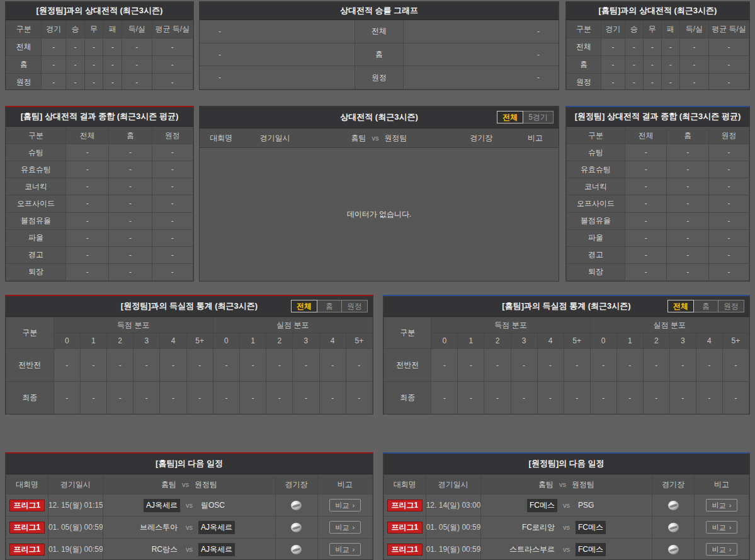 The height and width of the screenshot is (560, 755). I want to click on table-row: 최종 - - - - - - - - - - - -, so click(567, 398).